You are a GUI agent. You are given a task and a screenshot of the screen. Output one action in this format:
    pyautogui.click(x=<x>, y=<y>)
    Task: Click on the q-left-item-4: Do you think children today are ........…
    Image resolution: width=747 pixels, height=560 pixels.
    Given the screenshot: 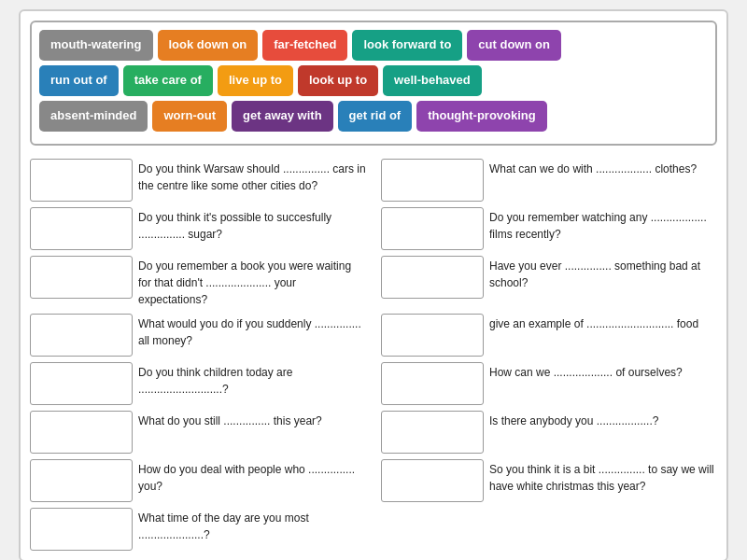 What is the action you would take?
    pyautogui.click(x=198, y=384)
    